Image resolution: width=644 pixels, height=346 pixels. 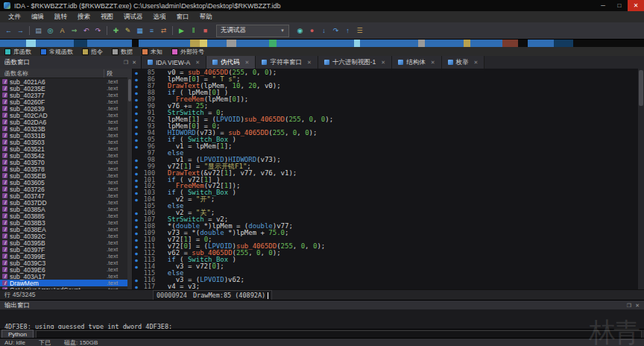 I want to click on menu-item: 跳转, so click(x=61, y=17).